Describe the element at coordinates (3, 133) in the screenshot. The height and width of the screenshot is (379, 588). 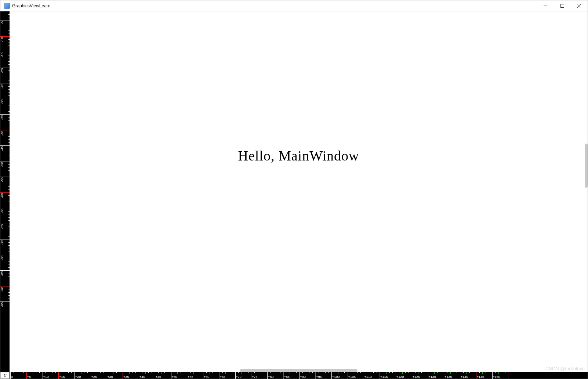
I see `vruler-label: -40` at that location.